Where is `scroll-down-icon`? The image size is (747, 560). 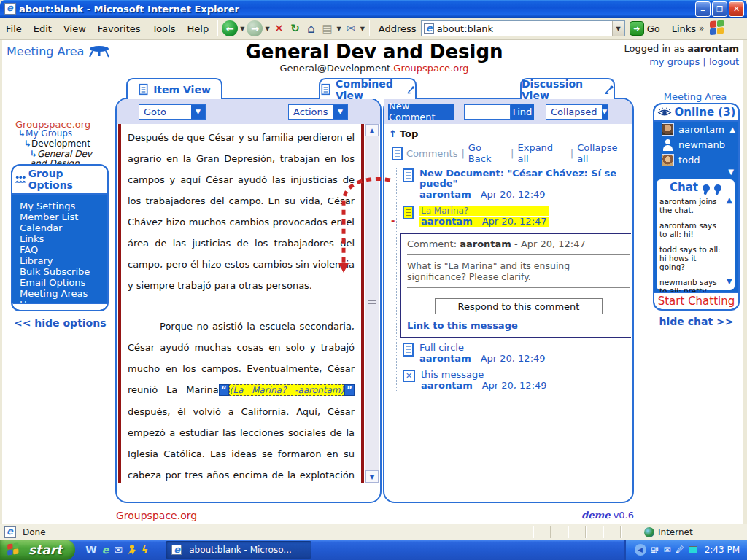
scroll-down-icon is located at coordinates (372, 477).